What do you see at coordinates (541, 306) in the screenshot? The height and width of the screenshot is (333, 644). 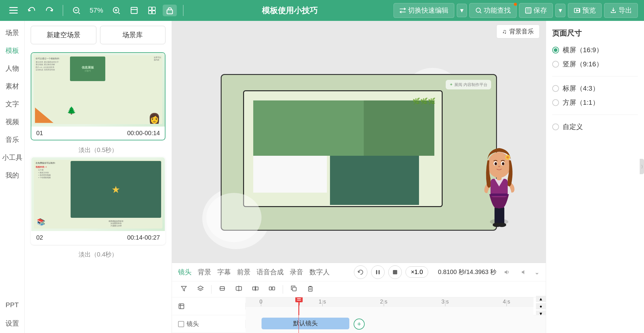 I see `scroll-middle-button: ●` at bounding box center [541, 306].